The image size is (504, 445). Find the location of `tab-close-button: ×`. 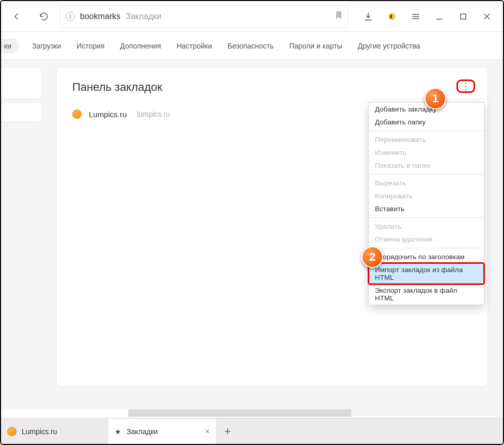

tab-close-button: × is located at coordinates (208, 432).